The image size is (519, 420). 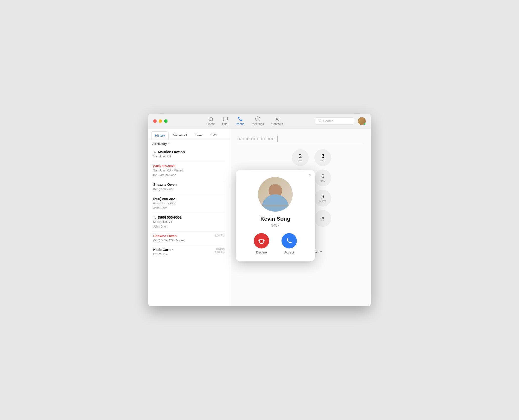 What do you see at coordinates (160, 121) in the screenshot?
I see `traffic-lights` at bounding box center [160, 121].